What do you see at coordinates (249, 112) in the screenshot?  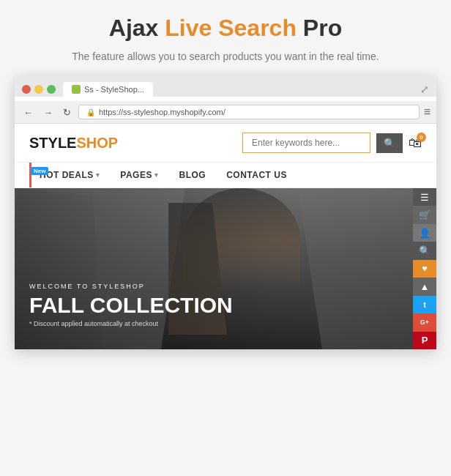 I see `url-bar: 🔒 https://ss-styleshop.myshopify.com/` at bounding box center [249, 112].